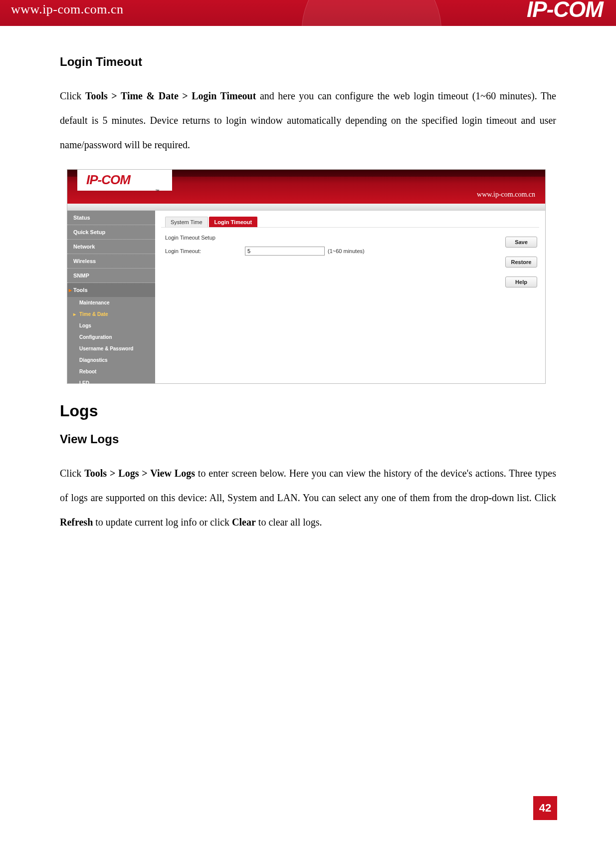 This screenshot has height=847, width=616. Describe the element at coordinates (205, 251) in the screenshot. I see `login-timeout-label: Login Timeout:` at that location.